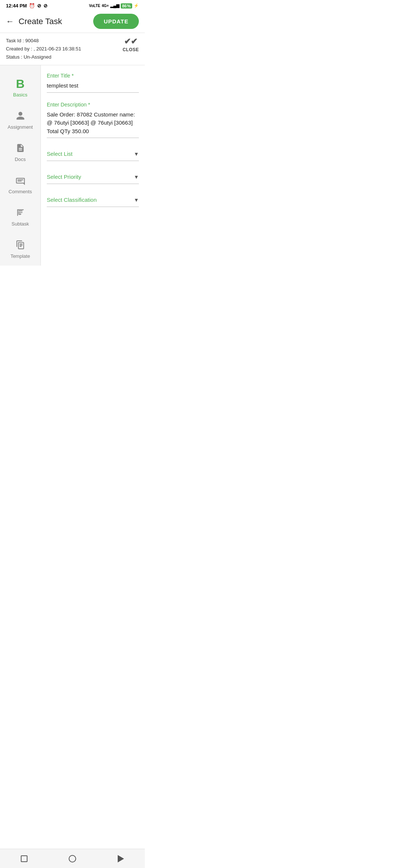 The image size is (401, 868). Describe the element at coordinates (93, 200) in the screenshot. I see `select-classification-dropdown: Select Classification ▼` at that location.